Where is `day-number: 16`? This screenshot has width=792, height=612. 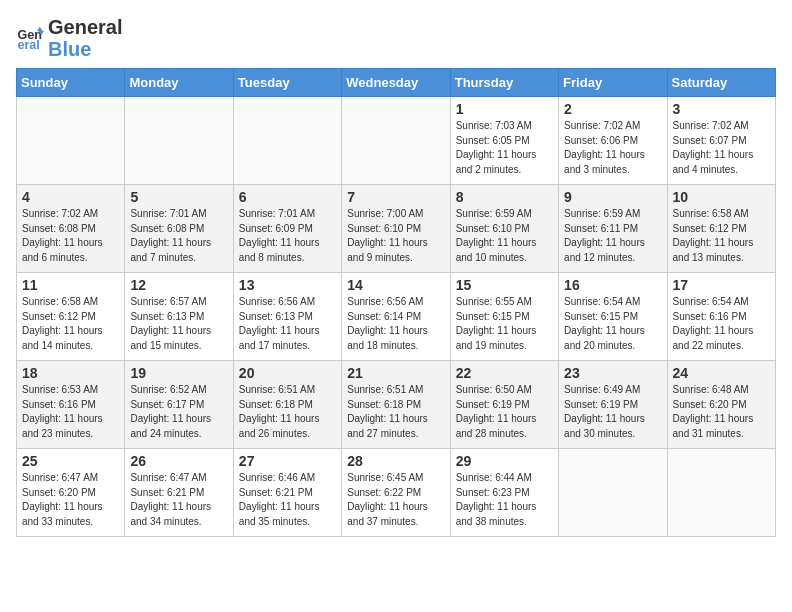
day-number: 16 is located at coordinates (612, 285).